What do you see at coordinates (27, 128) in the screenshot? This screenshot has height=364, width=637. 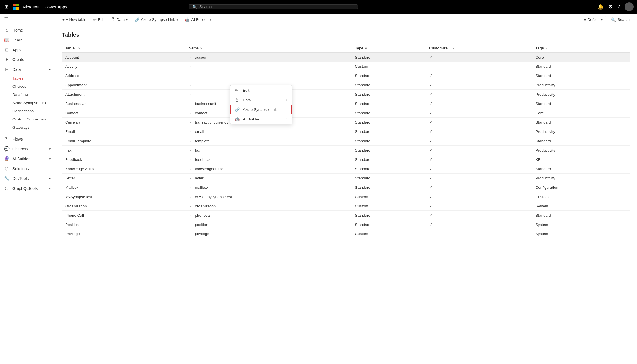 I see `sidebar-item-gateways: Gateways` at bounding box center [27, 128].